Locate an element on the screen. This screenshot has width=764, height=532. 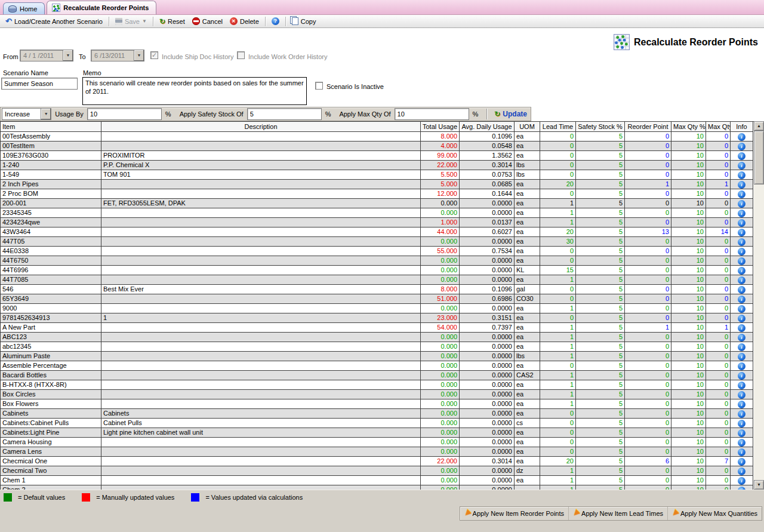
cell-total-usage: 55.000 is located at coordinates (440, 251).